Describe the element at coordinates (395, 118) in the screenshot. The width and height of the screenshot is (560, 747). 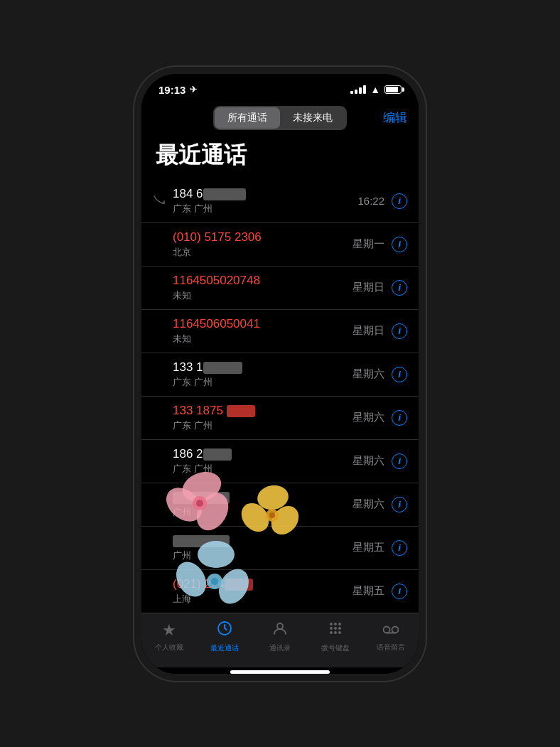
I see `edit-button: 编辑` at that location.